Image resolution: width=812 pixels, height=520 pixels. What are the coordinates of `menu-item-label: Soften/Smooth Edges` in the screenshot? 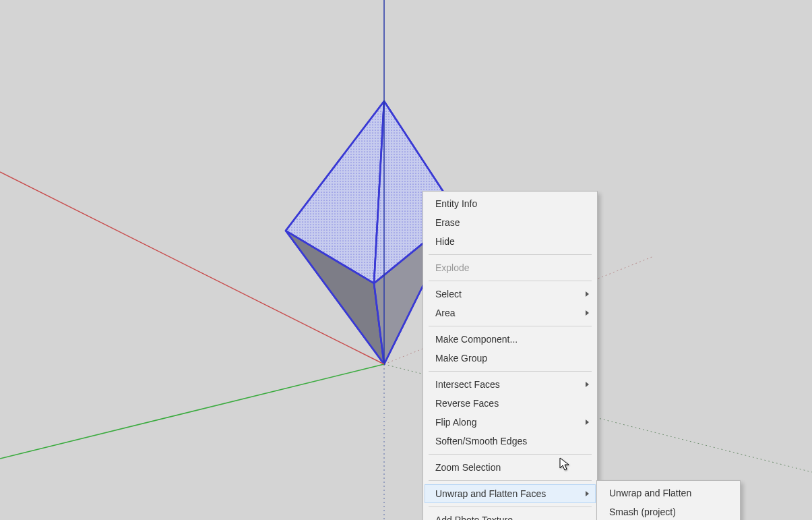 It's located at (481, 441).